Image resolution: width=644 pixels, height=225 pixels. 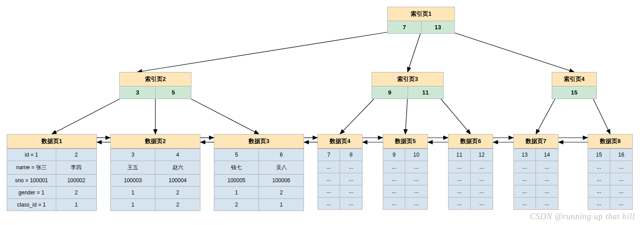 What do you see at coordinates (52, 204) in the screenshot?
I see `table-row: class_id = 11` at bounding box center [52, 204].